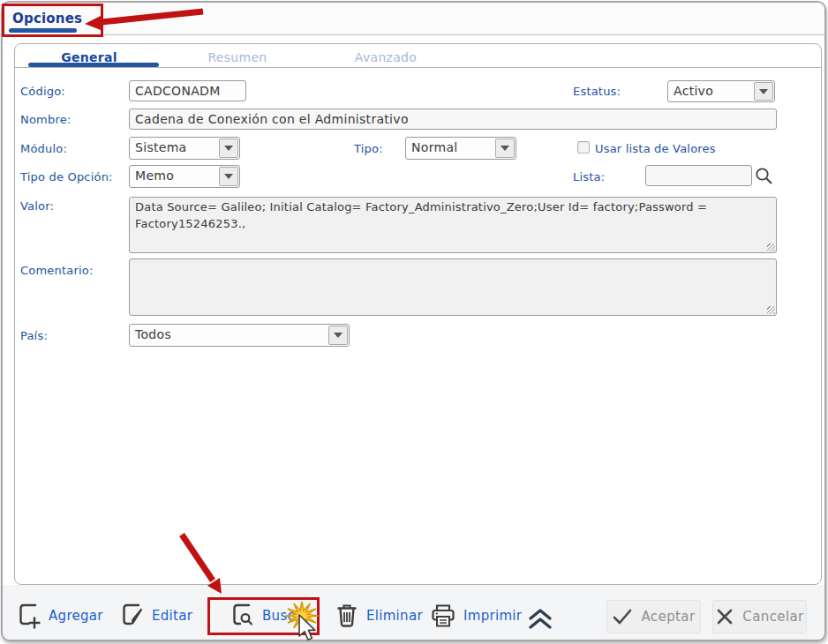 The width and height of the screenshot is (828, 644). I want to click on usar-lista-label: Usar lista de Valores, so click(655, 148).